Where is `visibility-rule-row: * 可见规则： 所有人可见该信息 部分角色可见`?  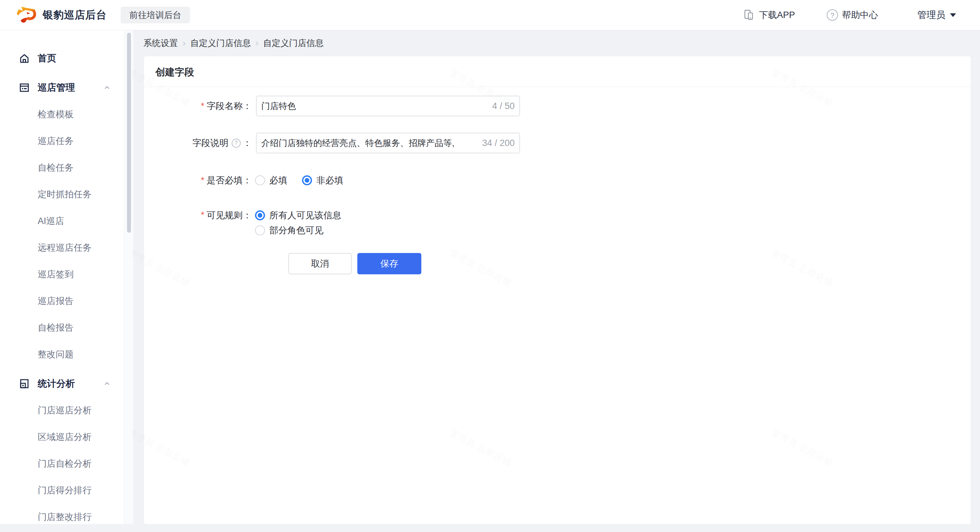 visibility-rule-row: * 可见规则： 所有人可见该信息 部分角色可见 is located at coordinates (557, 223).